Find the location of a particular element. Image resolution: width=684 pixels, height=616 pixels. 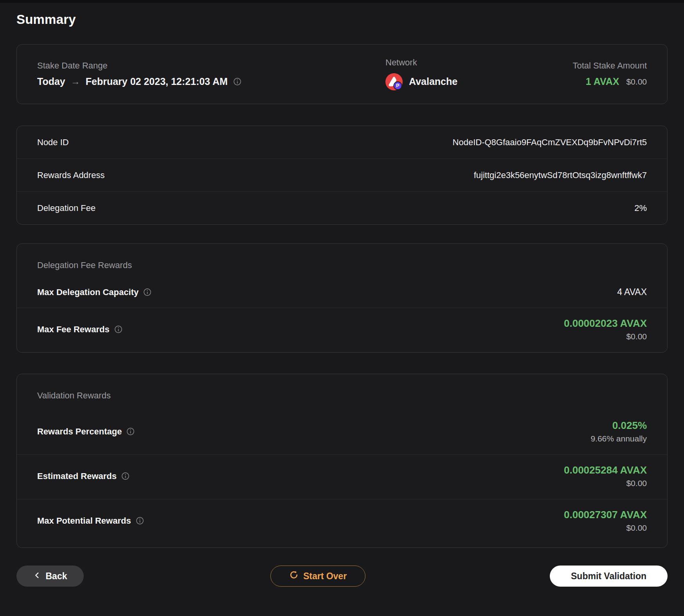

submit-validation-button-label: Submit Validation is located at coordinates (609, 576).